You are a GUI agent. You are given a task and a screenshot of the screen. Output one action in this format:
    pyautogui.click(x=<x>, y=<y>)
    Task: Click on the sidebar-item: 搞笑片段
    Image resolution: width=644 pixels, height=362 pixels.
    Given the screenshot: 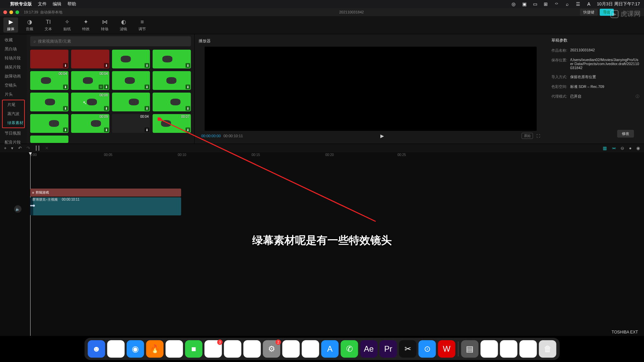 What is the action you would take?
    pyautogui.click(x=13, y=67)
    